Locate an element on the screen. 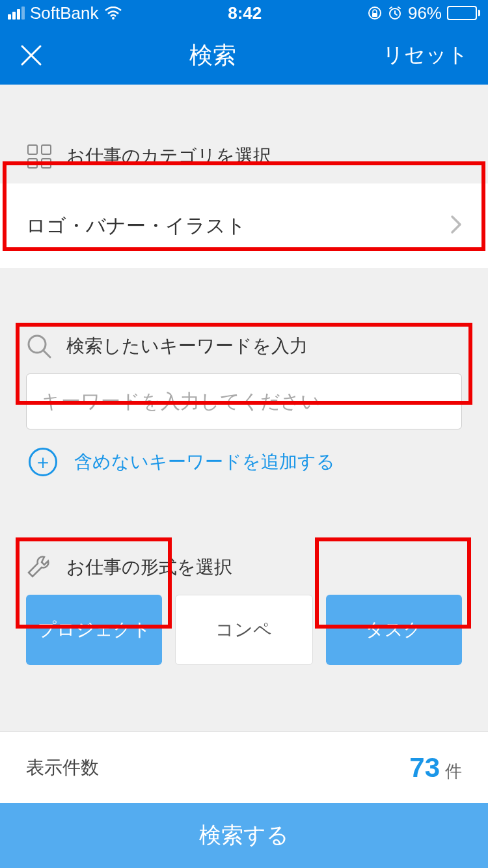 The height and width of the screenshot is (868, 488). format-option-project: プロジェクト is located at coordinates (94, 630).